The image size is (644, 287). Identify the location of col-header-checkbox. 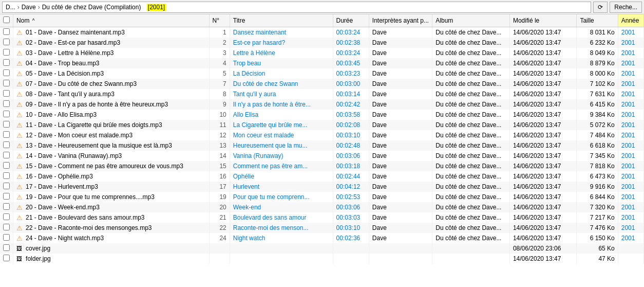
(7, 21).